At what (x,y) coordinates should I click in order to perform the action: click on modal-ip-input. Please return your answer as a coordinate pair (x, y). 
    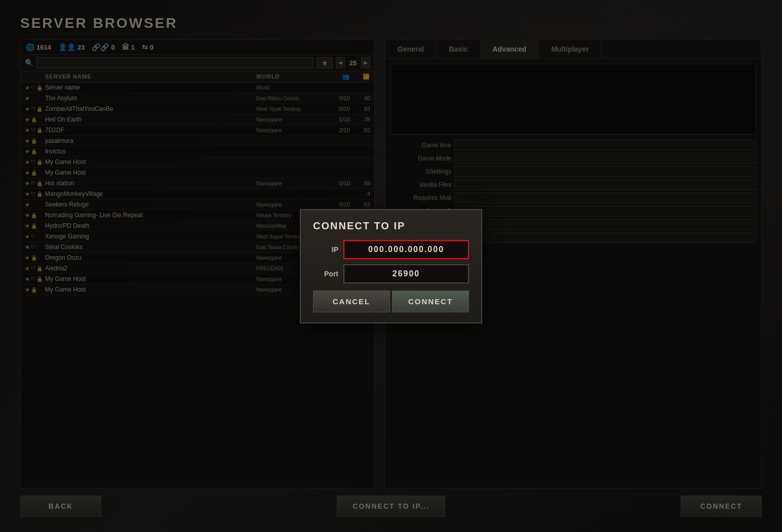
    Looking at the image, I should click on (406, 250).